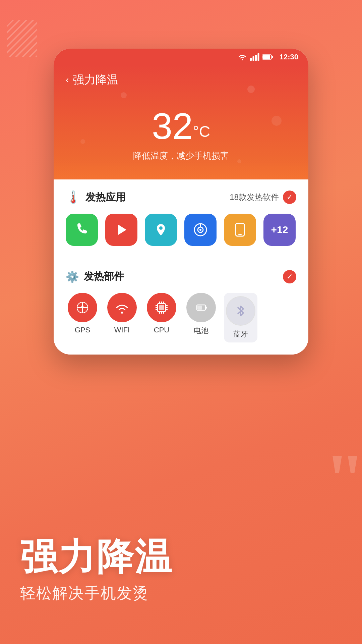 The width and height of the screenshot is (362, 644). I want to click on bluetooth-label: 蓝牙, so click(241, 334).